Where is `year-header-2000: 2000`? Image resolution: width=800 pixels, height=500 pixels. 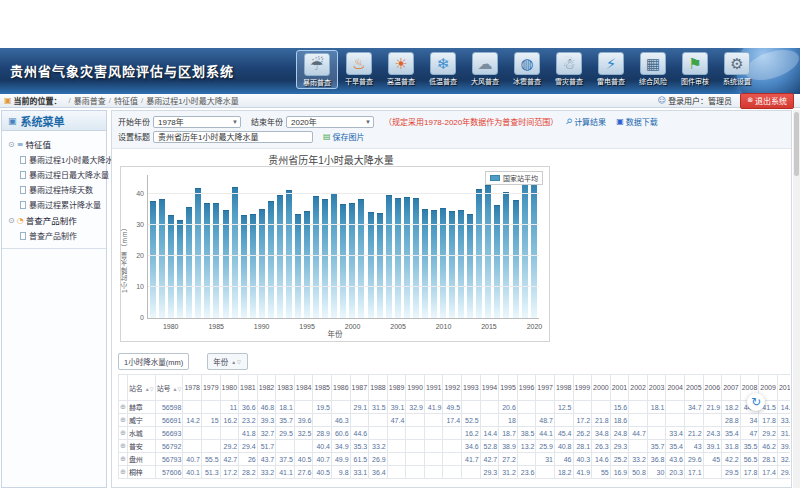 year-header-2000: 2000 is located at coordinates (602, 388).